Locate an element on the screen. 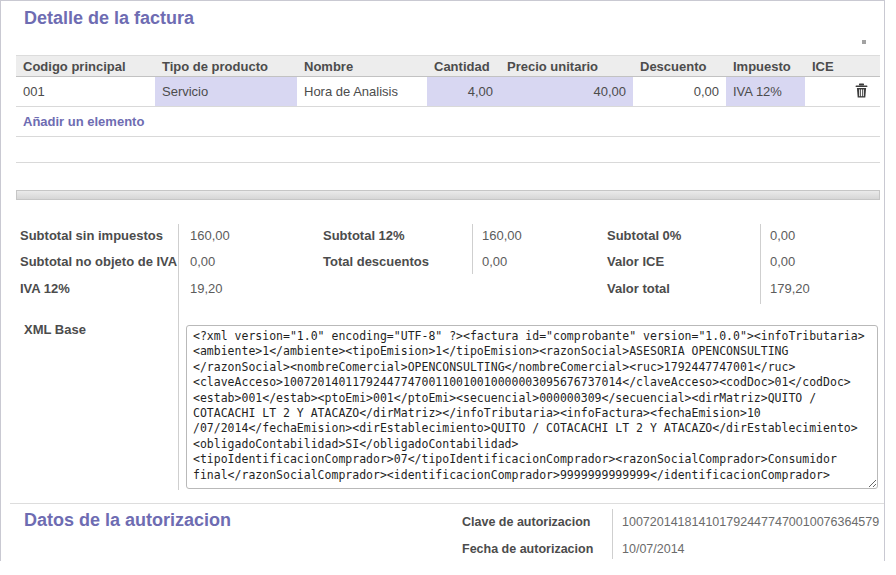  value-clave-autorizacion: 1007201418141017924477470010076364579 is located at coordinates (750, 522).